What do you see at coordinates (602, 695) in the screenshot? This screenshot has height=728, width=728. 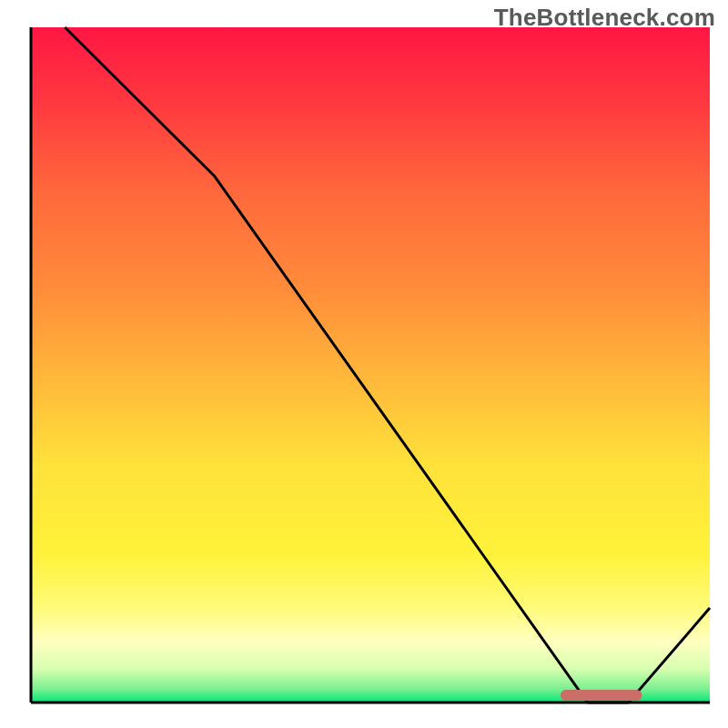 I see `optimal-range-marker` at bounding box center [602, 695].